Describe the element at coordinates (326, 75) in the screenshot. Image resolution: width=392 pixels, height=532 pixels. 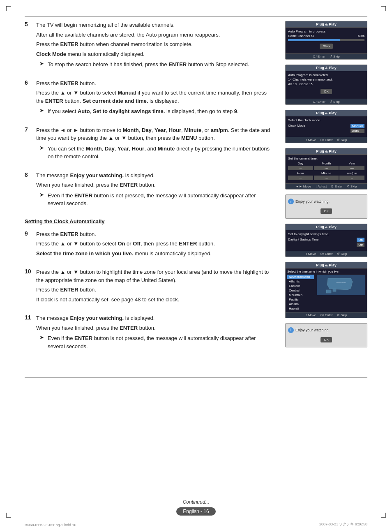
I see `tv-s2-line1: Auto Program is completed.` at that location.